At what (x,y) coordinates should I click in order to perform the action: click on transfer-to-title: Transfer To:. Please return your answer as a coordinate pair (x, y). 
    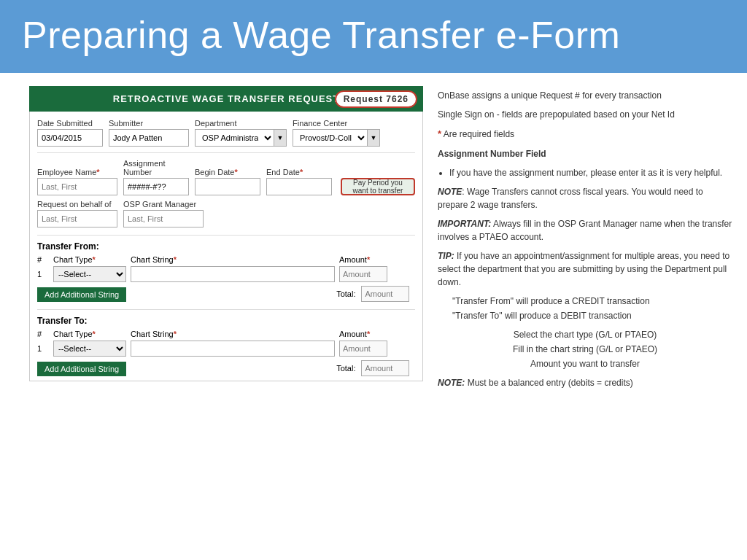
    Looking at the image, I should click on (226, 321).